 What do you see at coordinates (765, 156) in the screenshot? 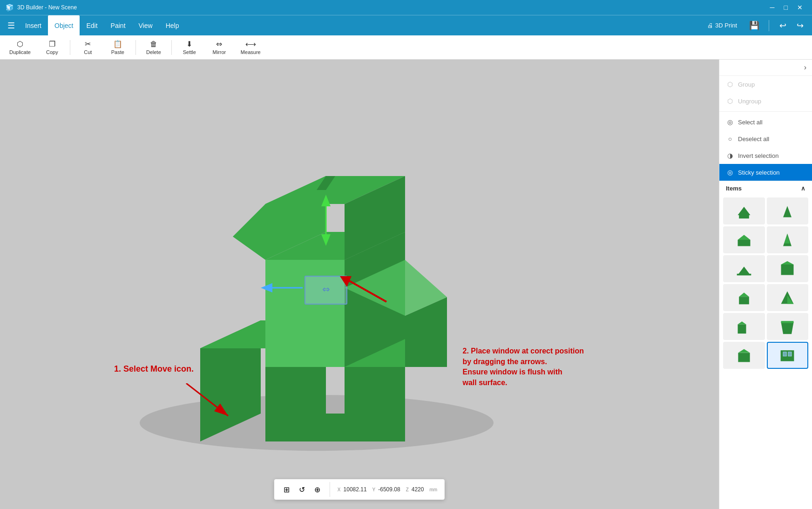
I see `invert-selection-button: ◑ Invert selection` at bounding box center [765, 156].